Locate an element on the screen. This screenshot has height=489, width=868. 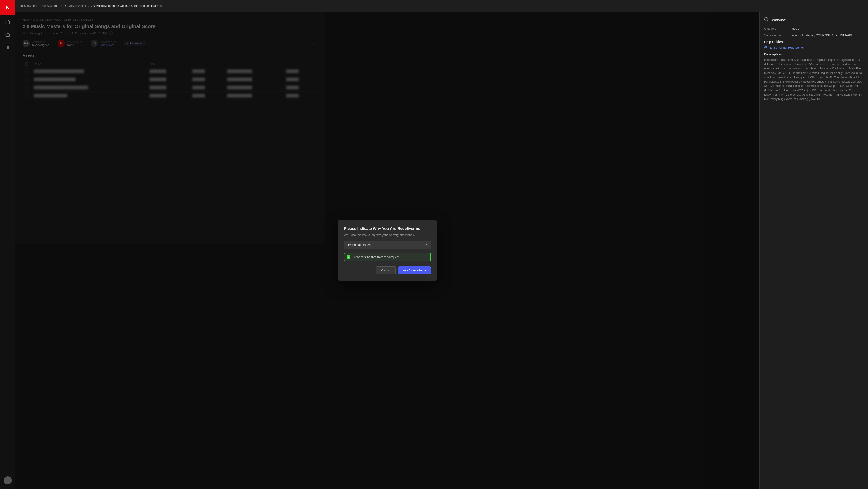
modal-title: Please Indicate Why You Are Redelivering is located at coordinates (388, 229).